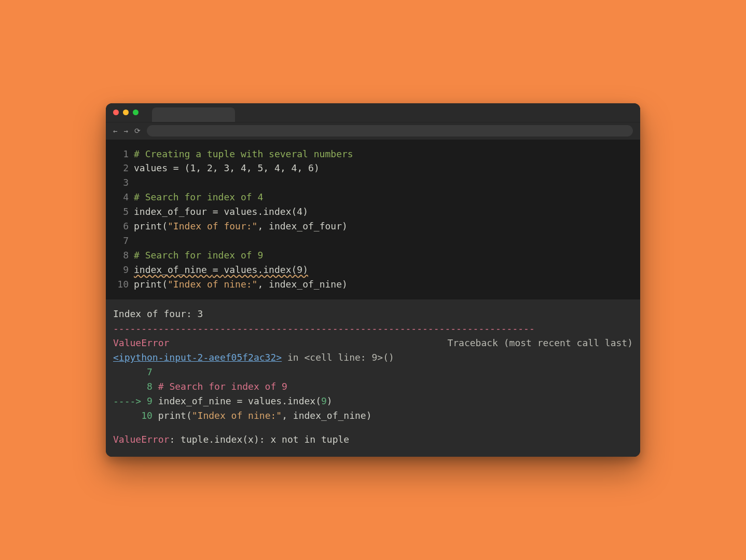 This screenshot has width=746, height=560. What do you see at coordinates (390, 131) in the screenshot?
I see `url-input` at bounding box center [390, 131].